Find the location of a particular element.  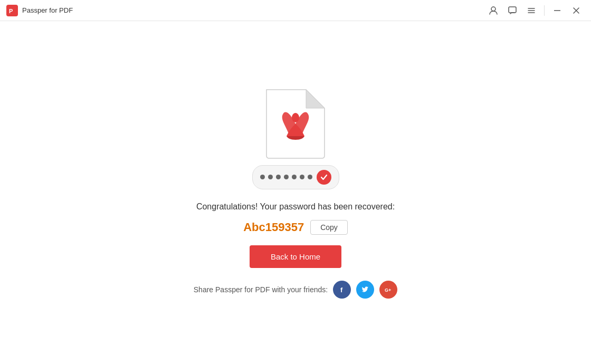

svg-text: P is located at coordinates (11, 11).